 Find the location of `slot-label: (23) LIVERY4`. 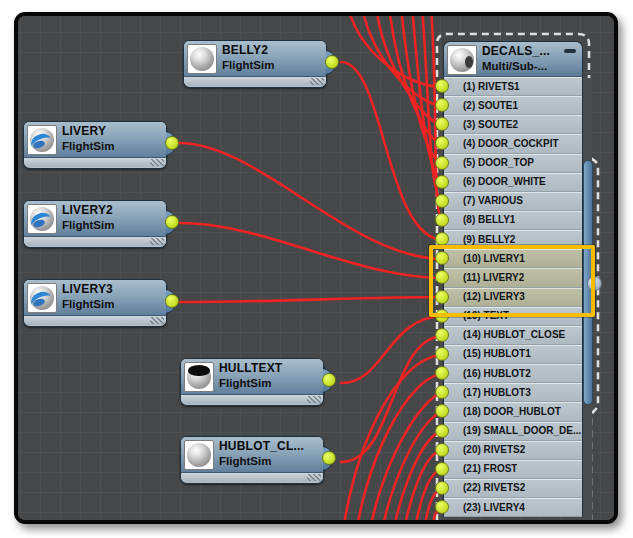

slot-label: (23) LIVERY4 is located at coordinates (494, 508).